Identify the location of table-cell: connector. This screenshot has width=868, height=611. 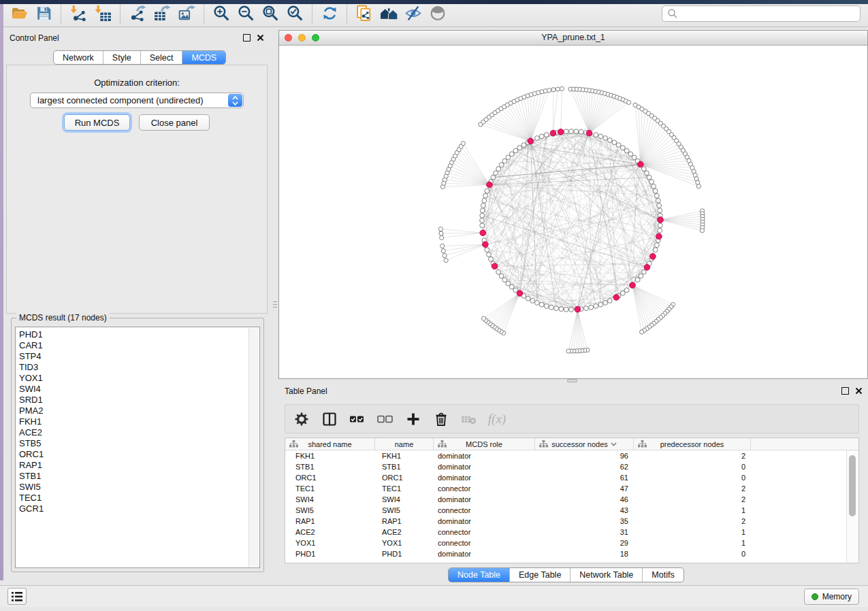
(485, 510).